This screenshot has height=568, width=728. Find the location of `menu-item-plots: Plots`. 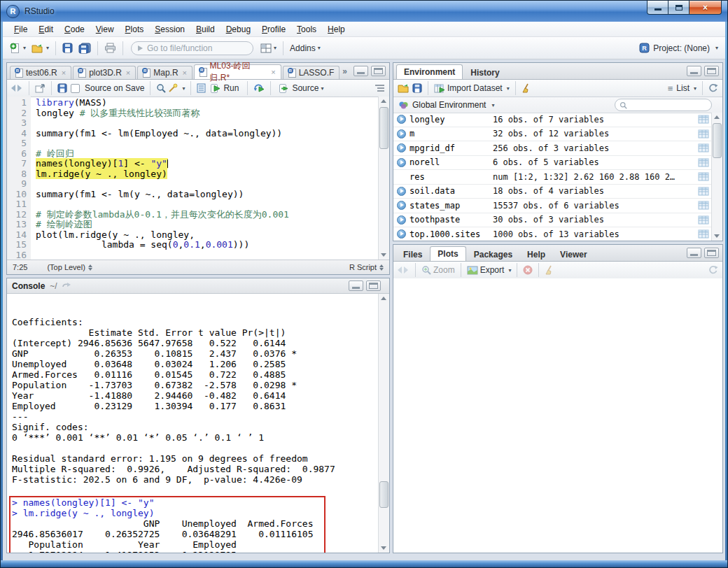

menu-item-plots: Plots is located at coordinates (134, 29).